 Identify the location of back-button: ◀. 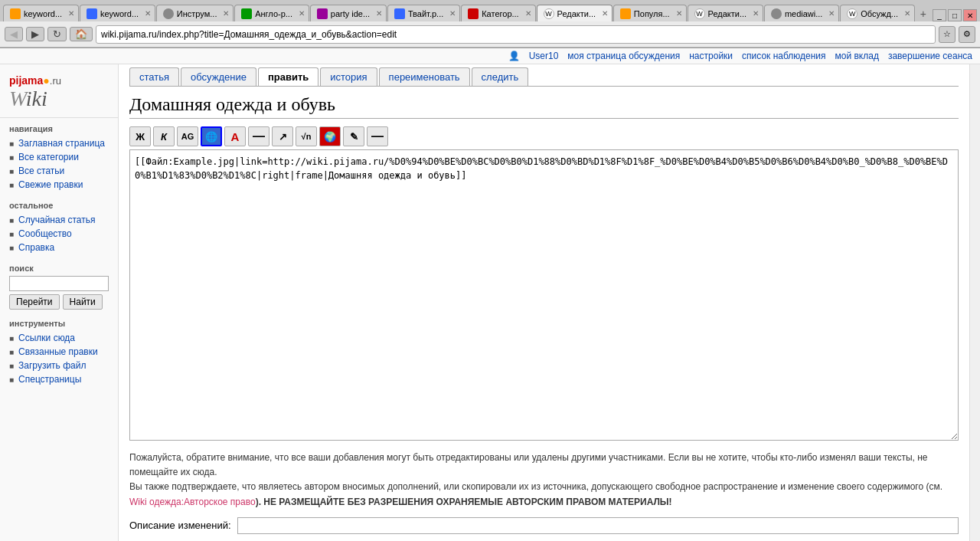
(14, 34).